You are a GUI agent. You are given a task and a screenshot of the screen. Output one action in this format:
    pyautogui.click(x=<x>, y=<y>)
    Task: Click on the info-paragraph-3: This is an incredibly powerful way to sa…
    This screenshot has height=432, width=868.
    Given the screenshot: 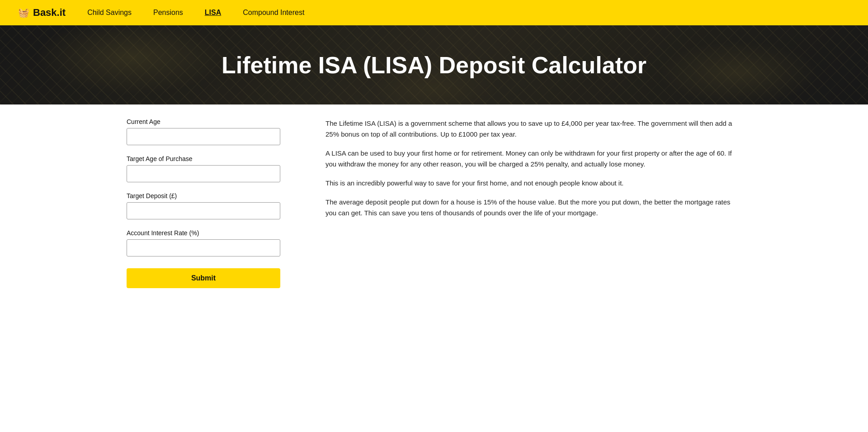 What is the action you would take?
    pyautogui.click(x=533, y=183)
    